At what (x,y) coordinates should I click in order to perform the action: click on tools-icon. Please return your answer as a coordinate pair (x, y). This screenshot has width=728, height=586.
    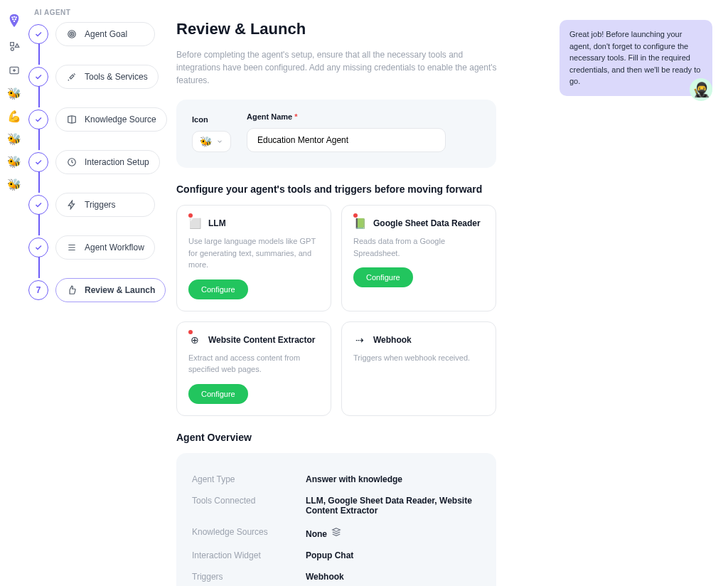
    Looking at the image, I should click on (72, 77).